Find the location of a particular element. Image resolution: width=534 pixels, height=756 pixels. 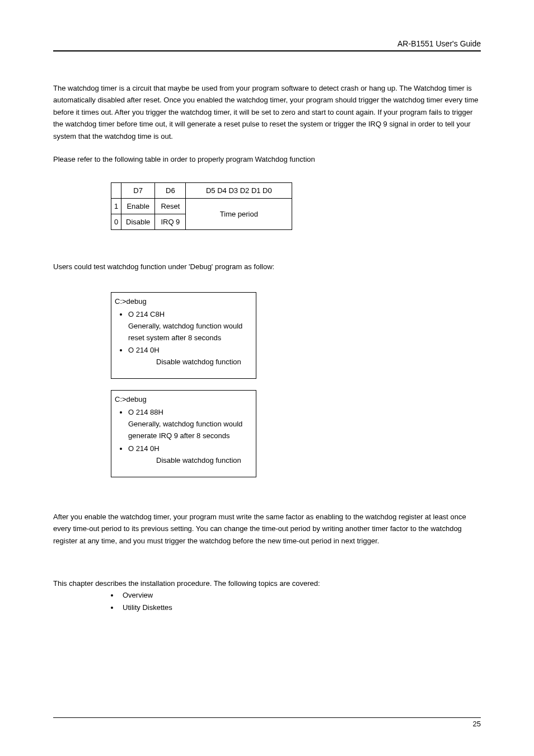

debug-command: O 214 88H is located at coordinates (190, 412).